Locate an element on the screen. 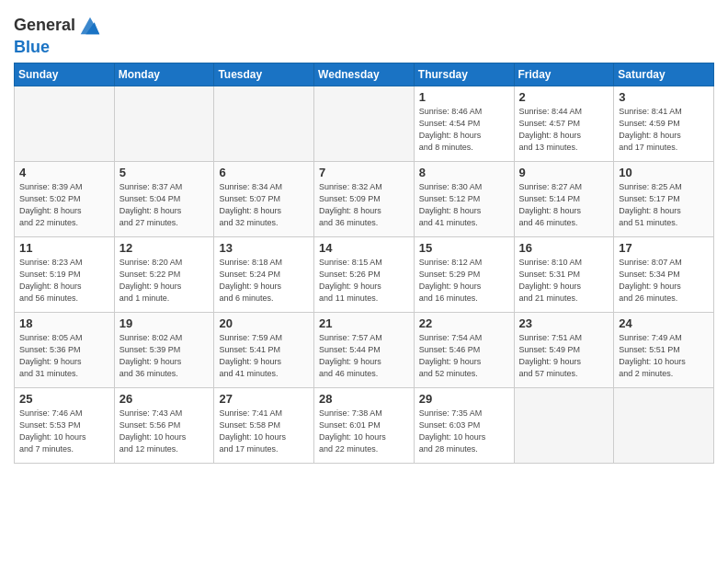  day-number: 29 is located at coordinates (464, 399).